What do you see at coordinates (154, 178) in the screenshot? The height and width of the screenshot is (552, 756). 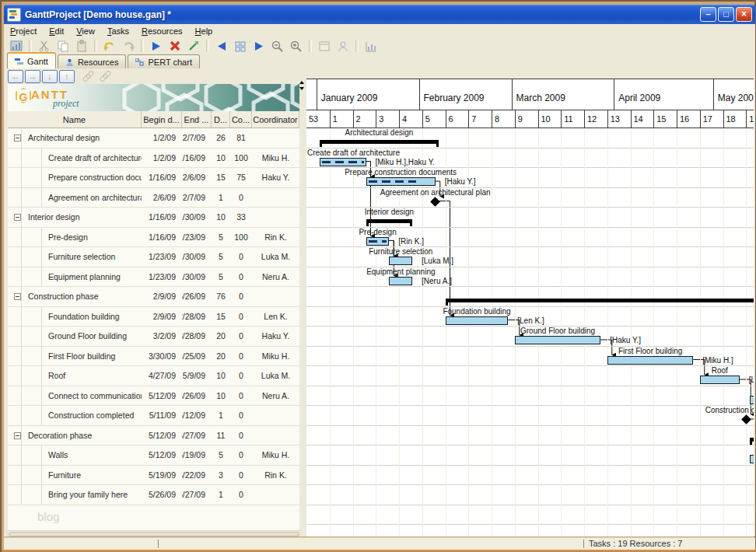 I see `table-row: Prepare construction documents1/16/092/6…` at bounding box center [154, 178].